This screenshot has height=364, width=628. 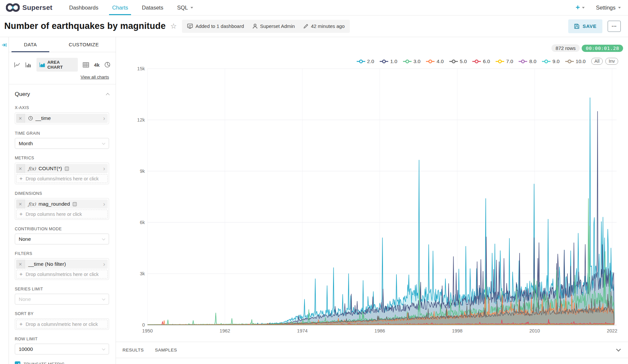 What do you see at coordinates (380, 331) in the screenshot?
I see `x-axis-tick-label: 1986` at bounding box center [380, 331].